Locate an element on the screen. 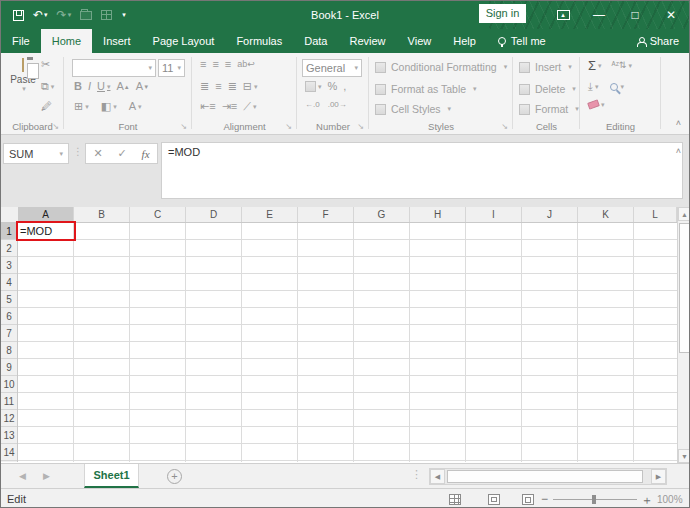  fill-icon: ⤓▾ is located at coordinates (593, 86).